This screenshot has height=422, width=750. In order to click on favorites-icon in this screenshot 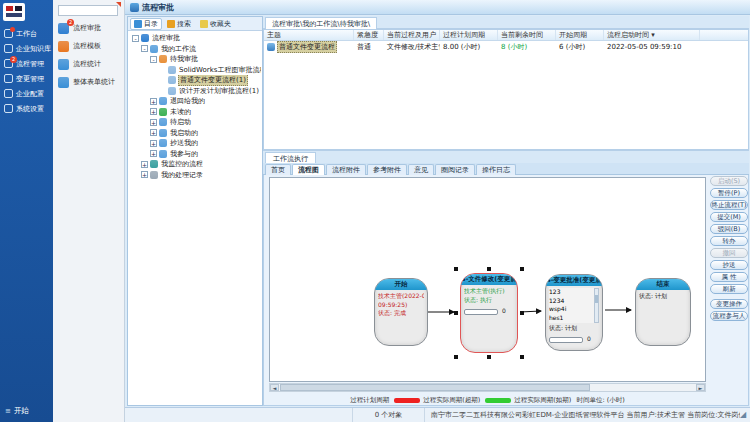, I will do `click(204, 24)`.